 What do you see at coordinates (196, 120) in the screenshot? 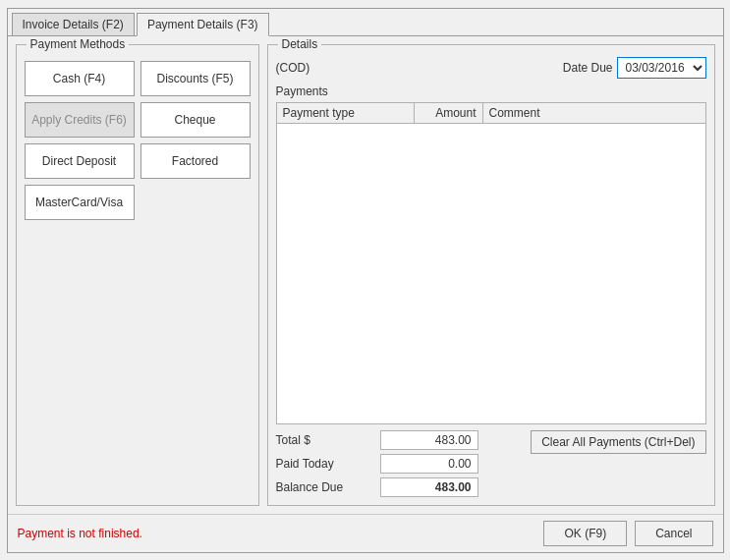
I see `cheque-button: Cheque` at bounding box center [196, 120].